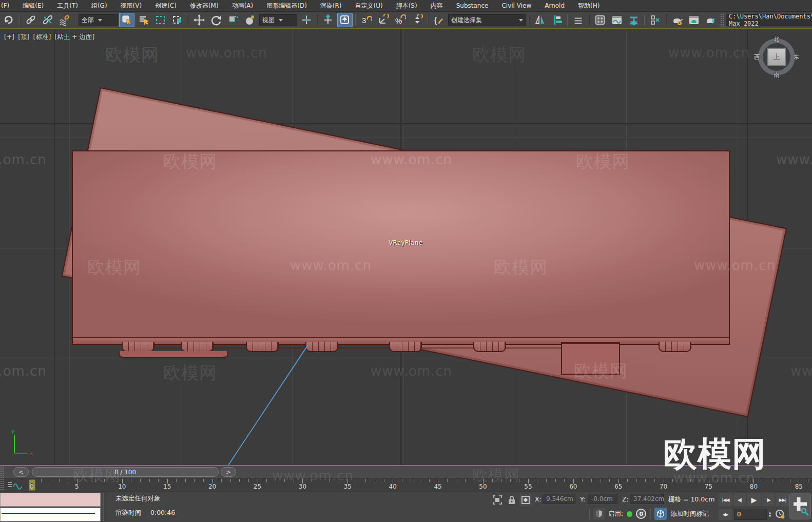 This screenshot has height=522, width=812. Describe the element at coordinates (21, 472) in the screenshot. I see `time-slider-prev-button: <` at that location.